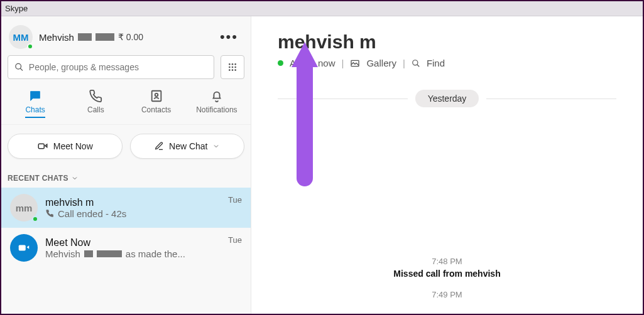  What do you see at coordinates (133, 254) in the screenshot?
I see `chat-item-subtitle: Mehvish as made the...` at bounding box center [133, 254].